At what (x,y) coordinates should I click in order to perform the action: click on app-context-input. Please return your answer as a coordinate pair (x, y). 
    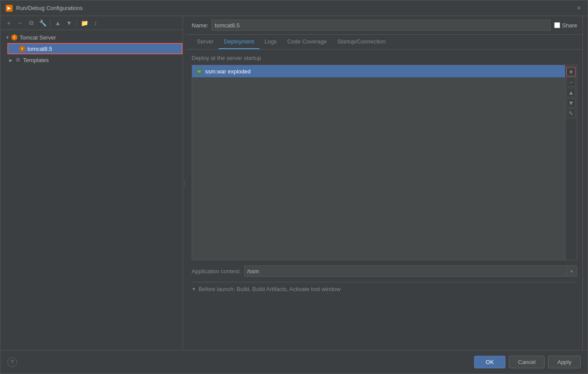
    Looking at the image, I should click on (405, 271).